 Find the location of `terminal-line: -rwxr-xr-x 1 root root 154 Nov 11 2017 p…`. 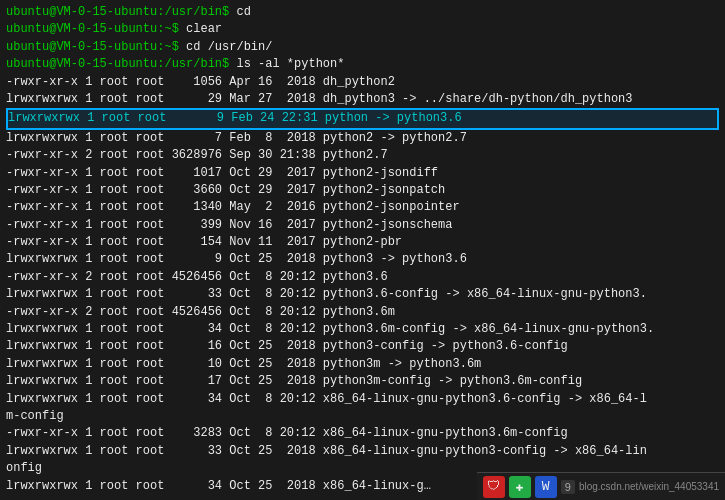

terminal-line: -rwxr-xr-x 1 root root 154 Nov 11 2017 p… is located at coordinates (362, 242).